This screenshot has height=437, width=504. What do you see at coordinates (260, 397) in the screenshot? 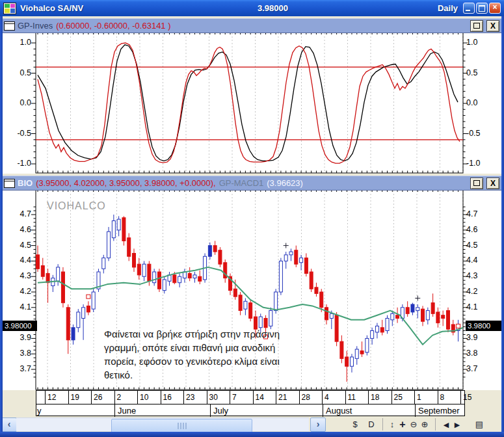
I see `date-label: 14` at bounding box center [260, 397].